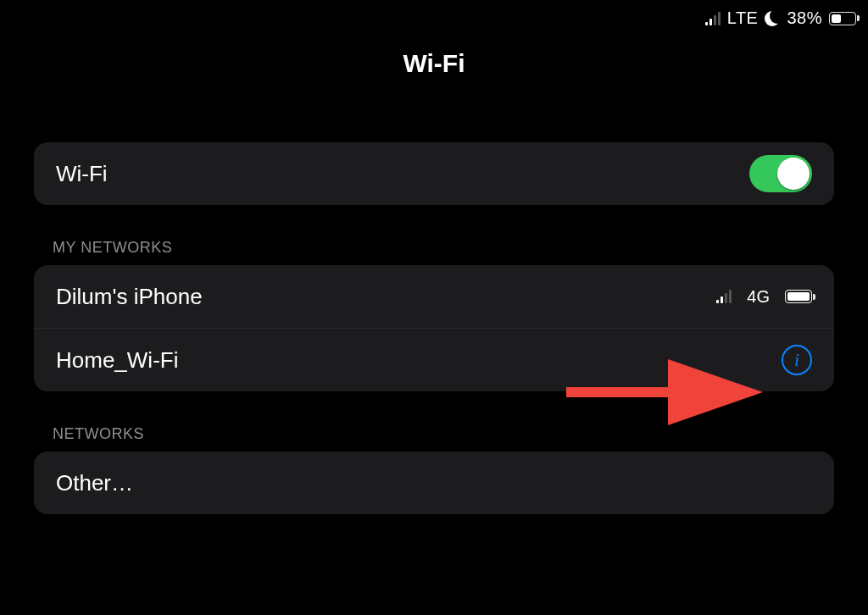 This screenshot has width=868, height=615. I want to click on page-title: Wi-Fi, so click(434, 64).